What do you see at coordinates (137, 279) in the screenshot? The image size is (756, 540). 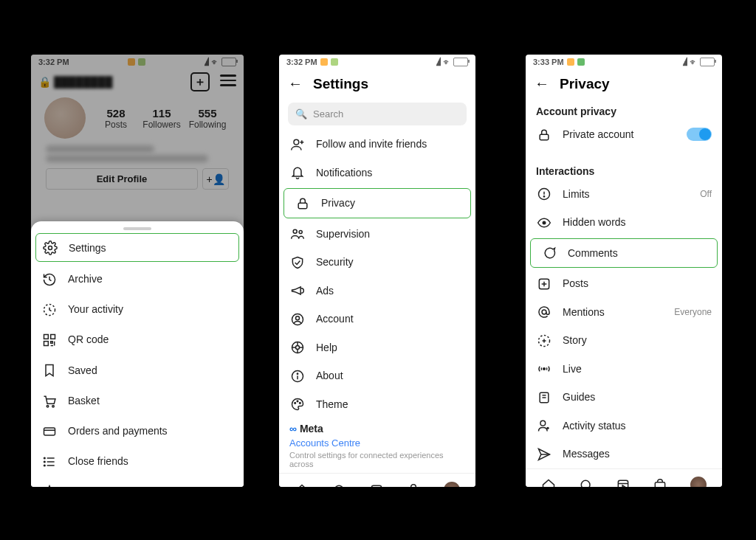 I see `menu-item-archive: Archive` at bounding box center [137, 279].